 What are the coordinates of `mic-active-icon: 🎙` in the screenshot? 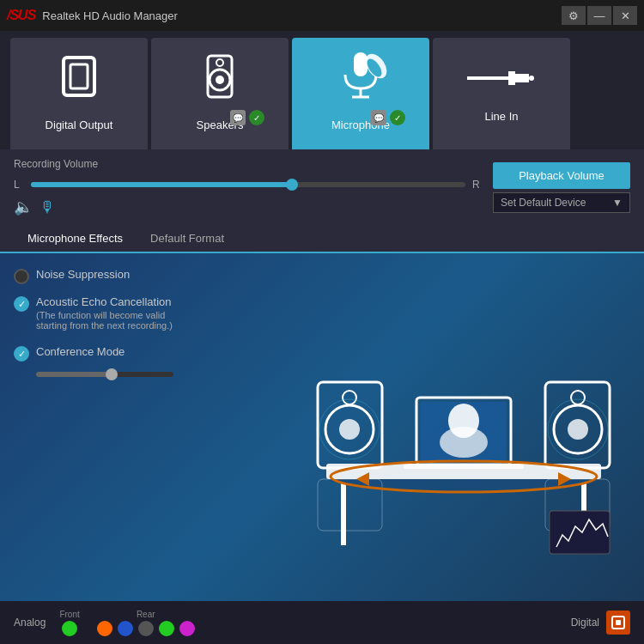 It's located at (47, 208).